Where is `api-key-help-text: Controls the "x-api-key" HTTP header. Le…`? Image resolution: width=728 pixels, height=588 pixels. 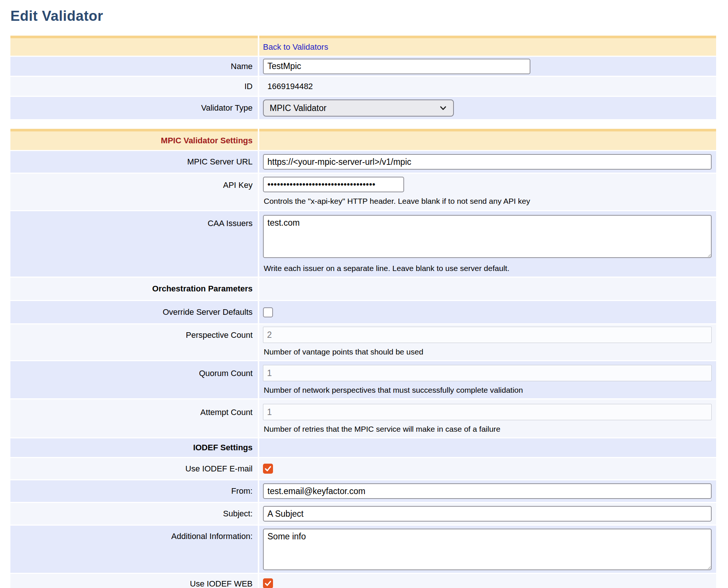 api-key-help-text: Controls the "x-api-key" HTTP header. Le… is located at coordinates (488, 201).